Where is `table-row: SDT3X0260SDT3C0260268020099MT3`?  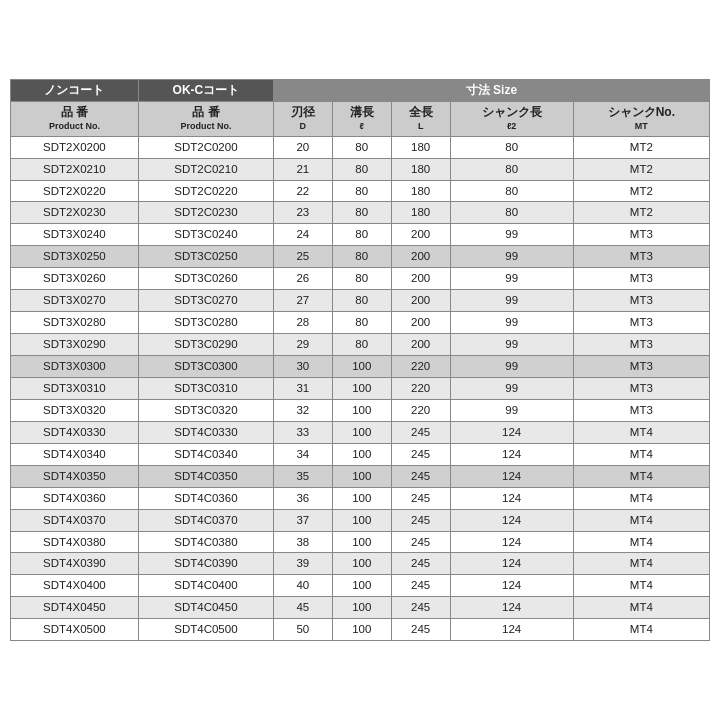 table-row: SDT3X0260SDT3C0260268020099MT3 is located at coordinates (360, 279).